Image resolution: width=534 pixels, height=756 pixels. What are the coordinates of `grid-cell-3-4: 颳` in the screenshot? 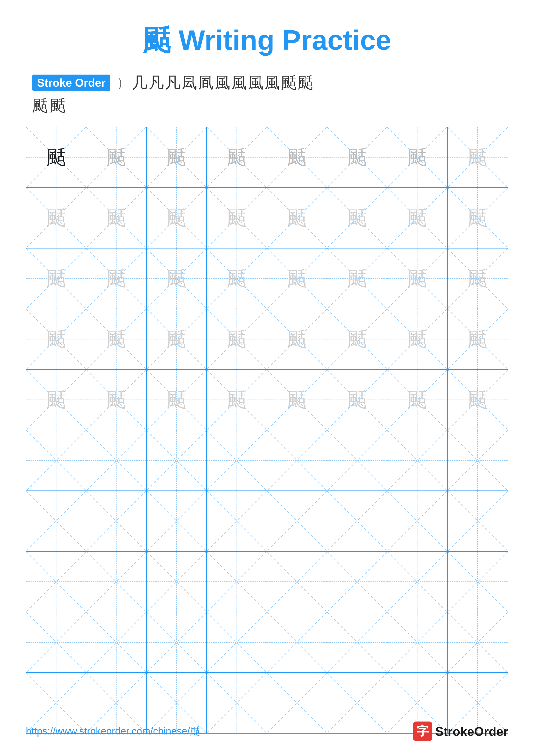 It's located at (237, 279).